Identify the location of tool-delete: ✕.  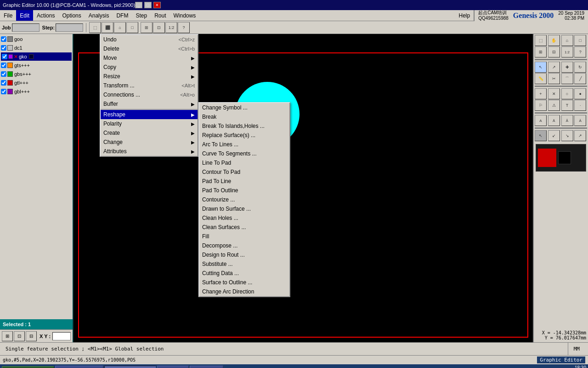
(554, 94).